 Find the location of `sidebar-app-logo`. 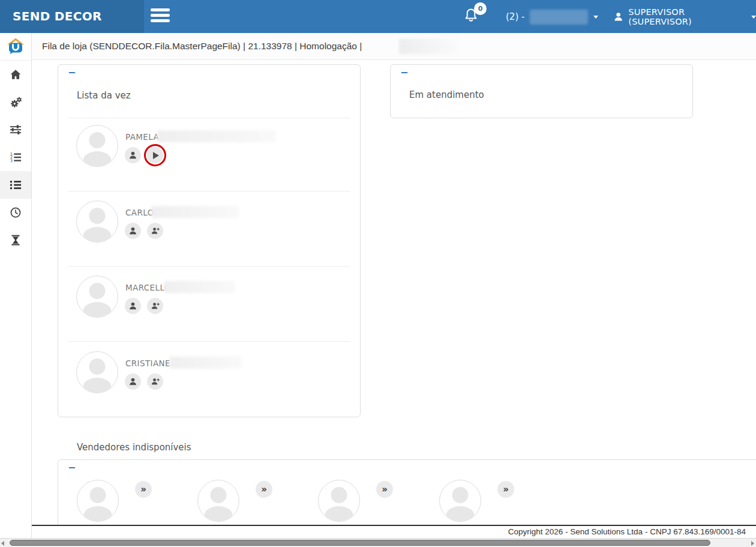

sidebar-app-logo is located at coordinates (16, 47).